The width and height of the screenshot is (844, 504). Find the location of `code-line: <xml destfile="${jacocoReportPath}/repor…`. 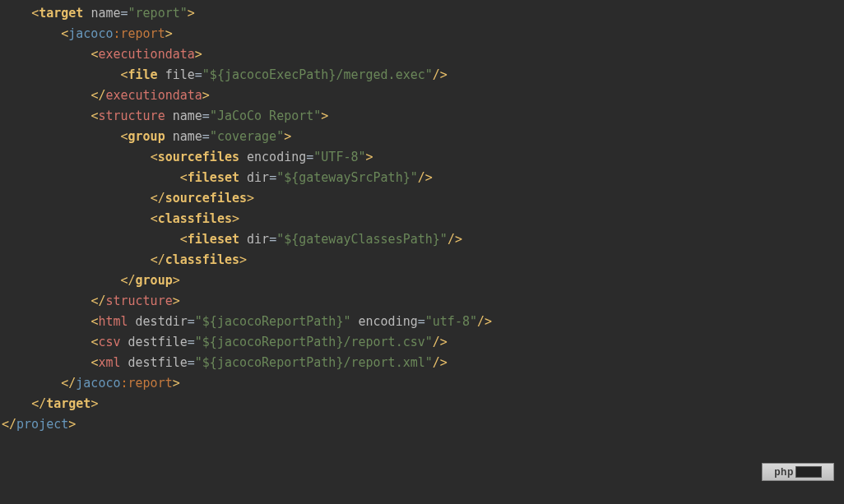

code-line: <xml destfile="${jacocoReportPath}/repor… is located at coordinates (423, 363).